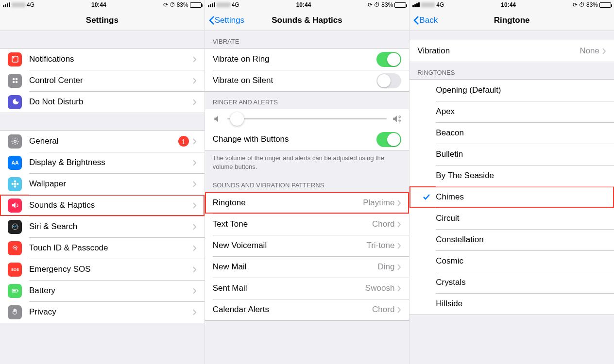 The height and width of the screenshot is (364, 614). I want to click on speaker-low-icon, so click(218, 119).